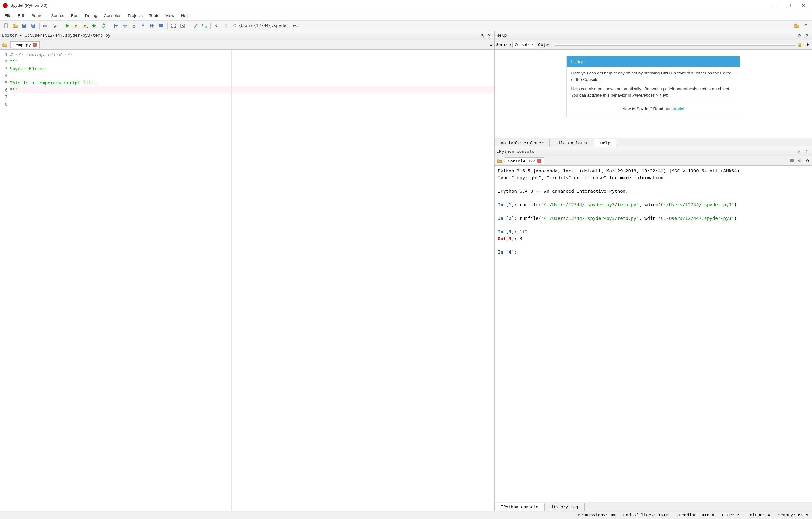 The width and height of the screenshot is (812, 519). Describe the element at coordinates (67, 26) in the screenshot. I see `run-button` at that location.